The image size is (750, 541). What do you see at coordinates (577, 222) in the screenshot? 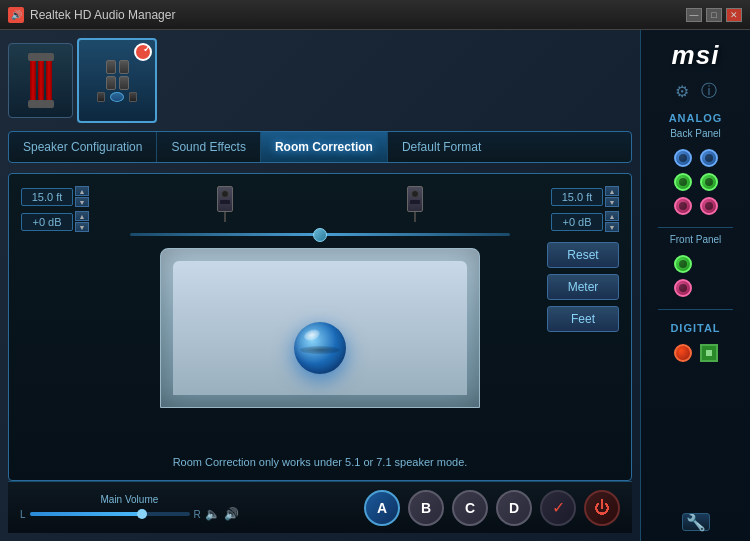
I see `right-db-value: +0 dB` at bounding box center [577, 222].